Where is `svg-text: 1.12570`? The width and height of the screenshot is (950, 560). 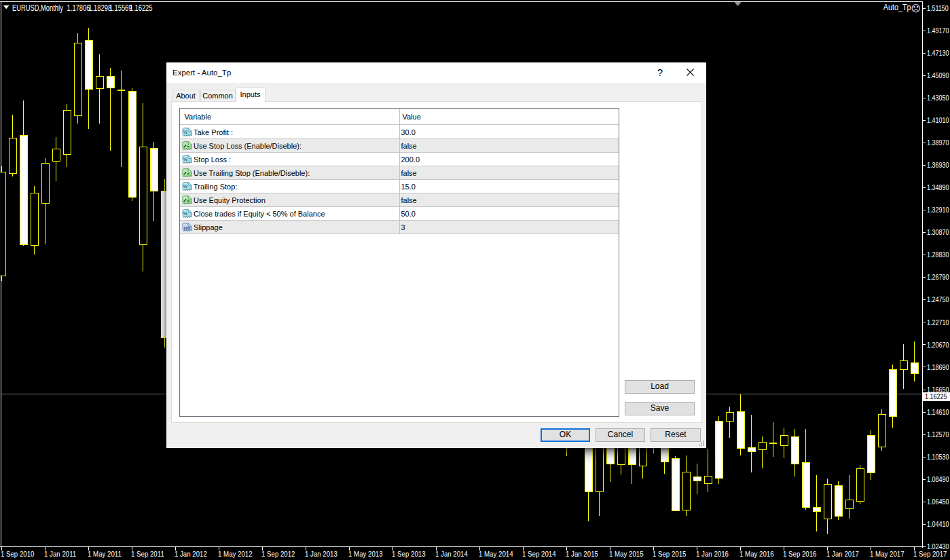
svg-text: 1.12570 is located at coordinates (938, 434).